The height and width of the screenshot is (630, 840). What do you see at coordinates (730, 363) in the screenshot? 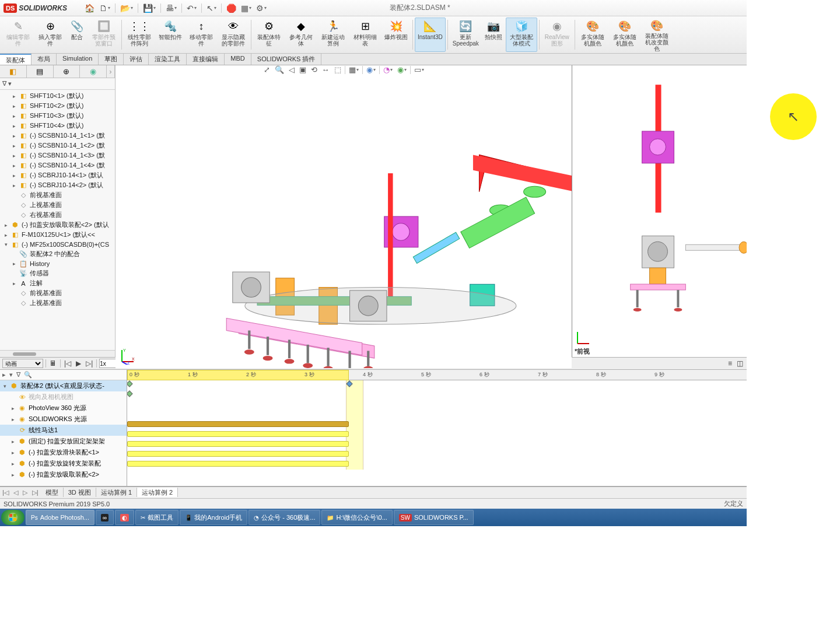
I see `collapse-icon: ≡` at bounding box center [730, 363].